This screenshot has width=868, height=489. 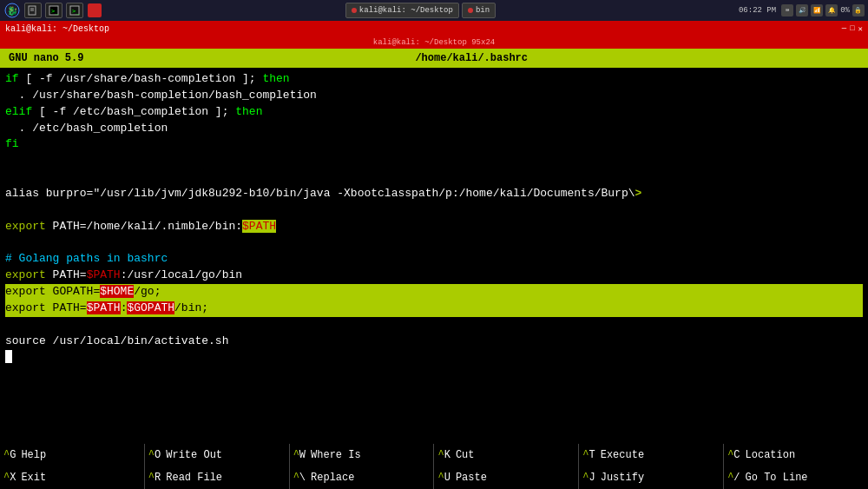 I want to click on alias-line: alias burpro="/usr/lib/jvm/jdk8u292-b10/…, so click(x=434, y=195).